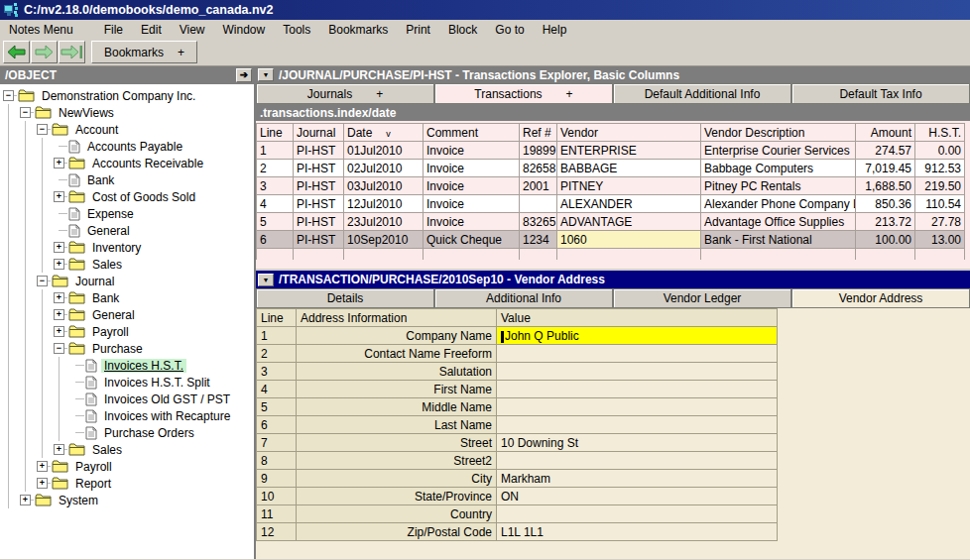 The image size is (970, 560). I want to click on tree-item-invoices-h-s-t-split: Invoices H.S.T. Split, so click(127, 383).